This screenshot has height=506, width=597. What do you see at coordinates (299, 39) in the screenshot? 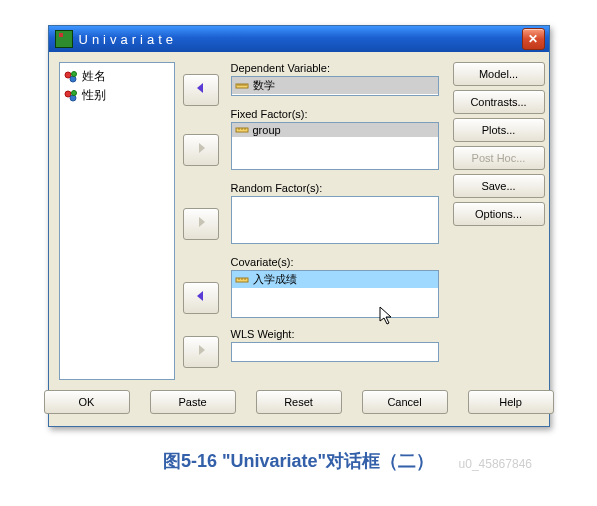
I see `titlebar: Univariate ✕` at bounding box center [299, 39].